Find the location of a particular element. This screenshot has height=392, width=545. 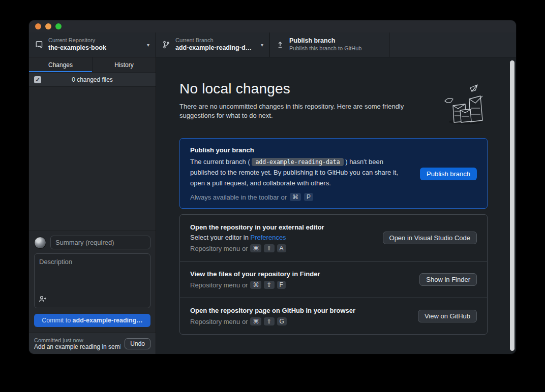

description-box is located at coordinates (93, 281).